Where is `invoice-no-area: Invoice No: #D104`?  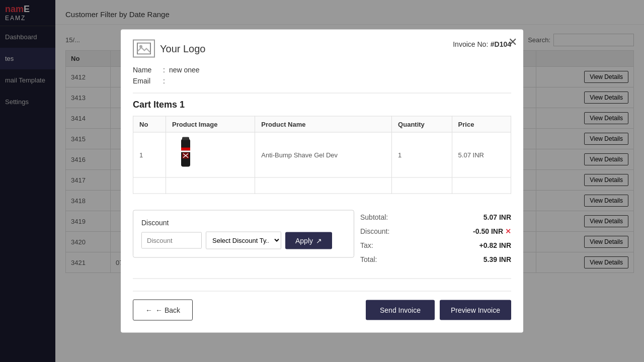
invoice-no-area: Invoice No: #D104 is located at coordinates (482, 44).